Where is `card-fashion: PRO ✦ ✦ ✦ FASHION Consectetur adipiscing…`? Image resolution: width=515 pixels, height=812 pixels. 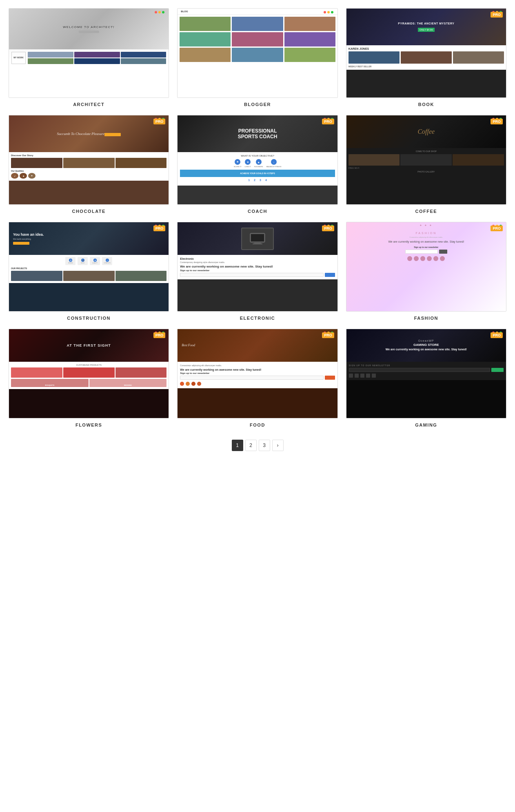
card-fashion: PRO ✦ ✦ ✦ FASHION Consectetur adipiscing… is located at coordinates (426, 271).